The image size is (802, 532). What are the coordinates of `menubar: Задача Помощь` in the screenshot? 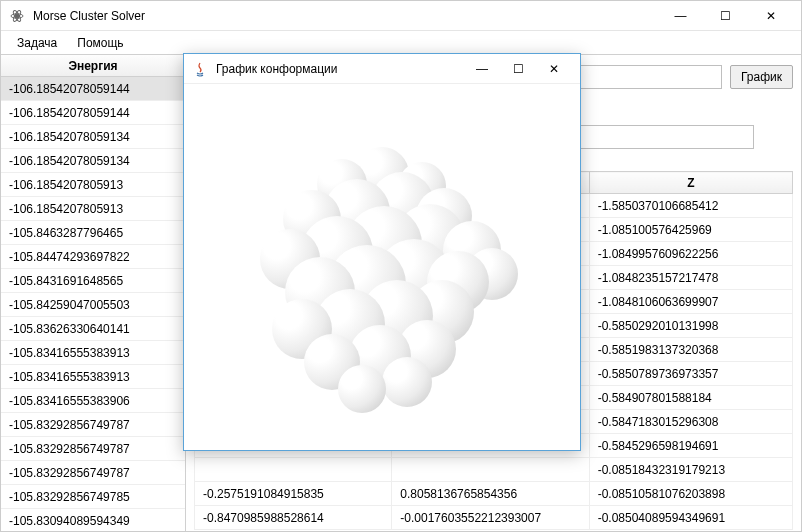 It's located at (401, 43).